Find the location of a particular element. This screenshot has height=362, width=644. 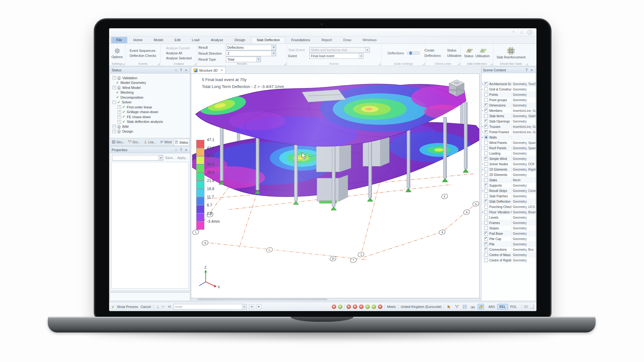

analyse-selected-button: Analyse Selected is located at coordinates (179, 58).